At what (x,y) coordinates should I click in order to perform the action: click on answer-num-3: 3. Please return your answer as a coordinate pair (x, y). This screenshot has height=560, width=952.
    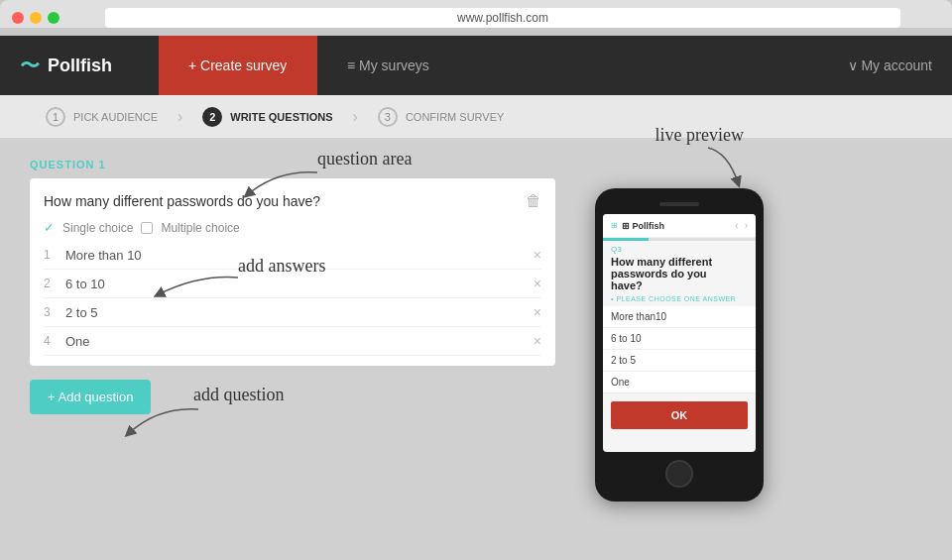
    Looking at the image, I should click on (51, 312).